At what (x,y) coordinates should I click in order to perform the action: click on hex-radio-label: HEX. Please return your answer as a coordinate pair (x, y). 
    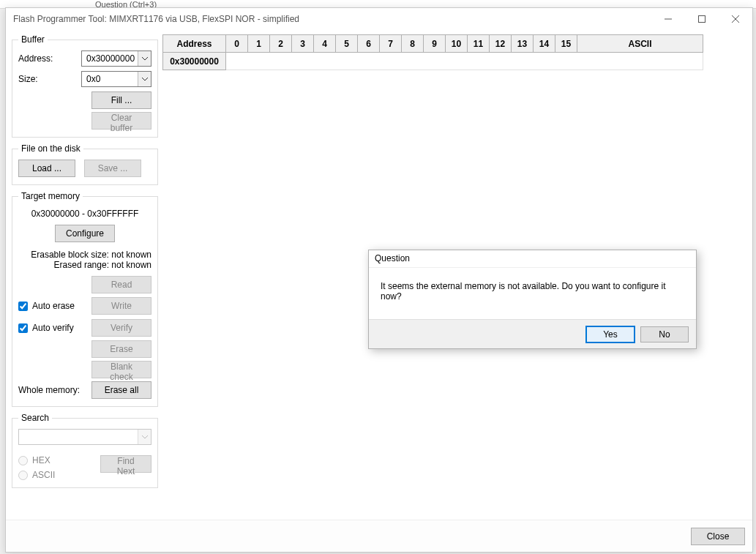
    Looking at the image, I should click on (41, 460).